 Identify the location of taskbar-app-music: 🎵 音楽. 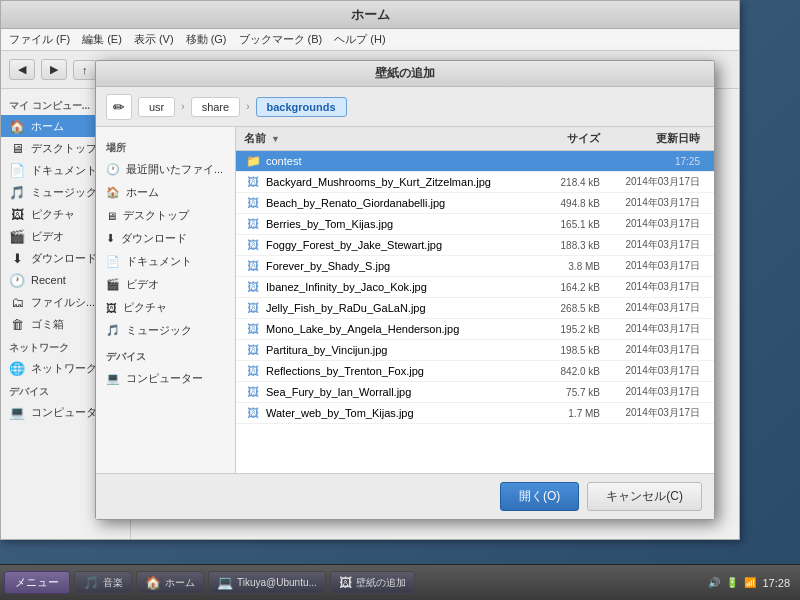
(103, 582).